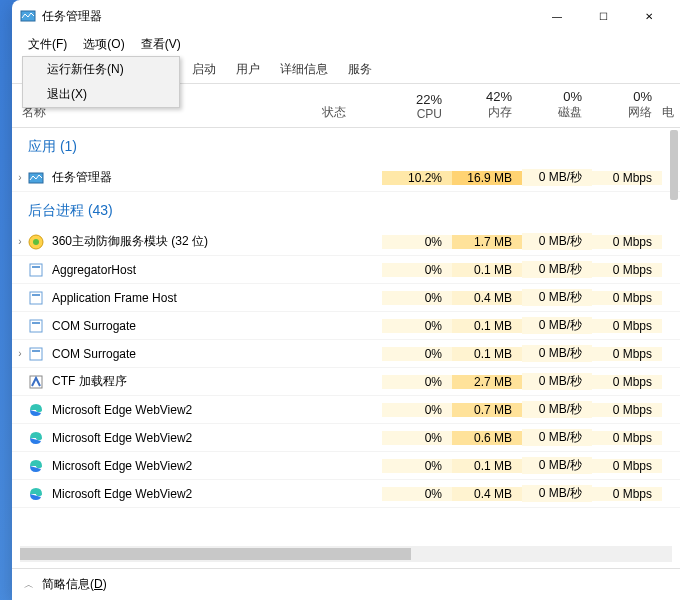 This screenshot has width=680, height=600. What do you see at coordinates (346, 146) in the screenshot?
I see `group-header-apps: 应用 (1)` at bounding box center [346, 146].